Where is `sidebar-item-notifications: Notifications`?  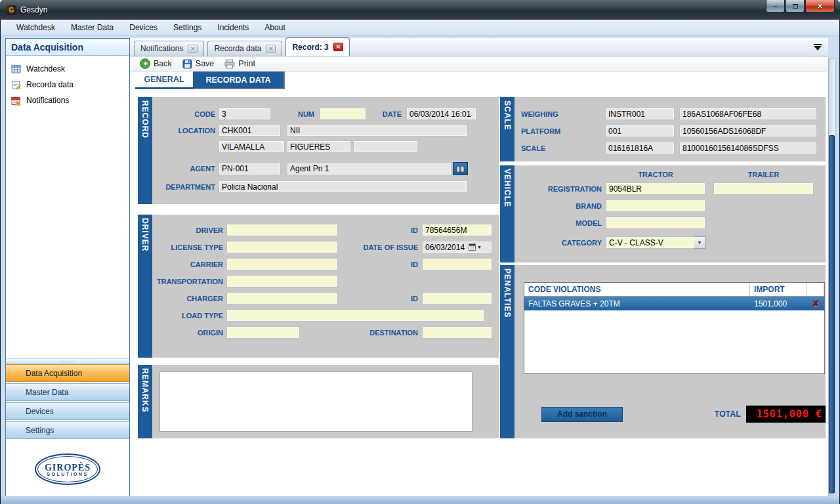
sidebar-item-notifications: Notifications is located at coordinates (68, 100).